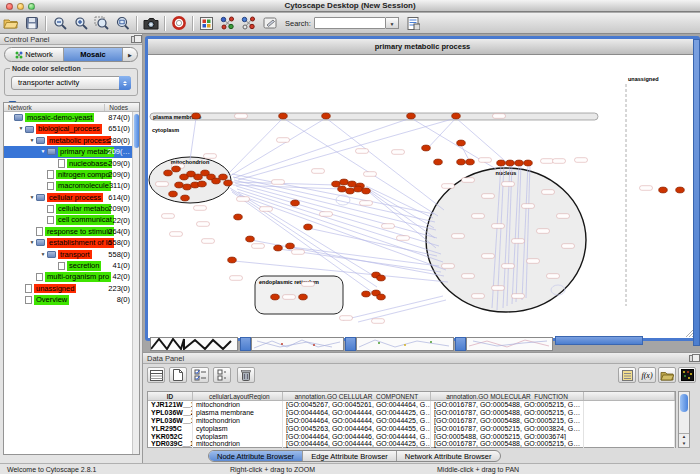 The image size is (700, 474). What do you see at coordinates (68, 140) in the screenshot?
I see `tree-row: ▼metabolic process280(0)` at bounding box center [68, 140].